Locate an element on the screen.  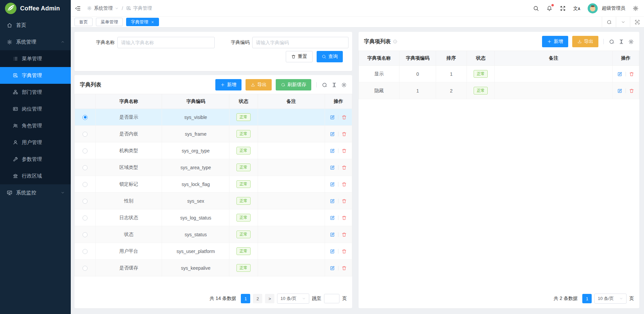
fullscreen-button is located at coordinates (563, 8).